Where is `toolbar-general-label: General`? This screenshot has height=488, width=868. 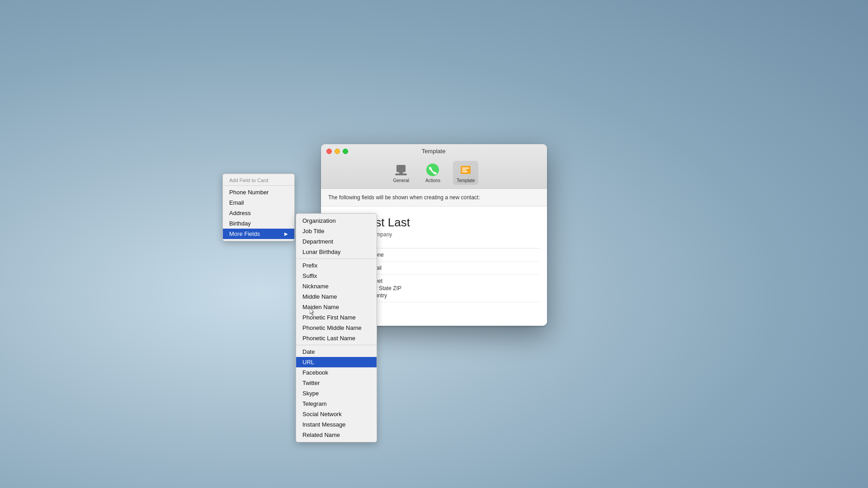 toolbar-general-label: General is located at coordinates (401, 181).